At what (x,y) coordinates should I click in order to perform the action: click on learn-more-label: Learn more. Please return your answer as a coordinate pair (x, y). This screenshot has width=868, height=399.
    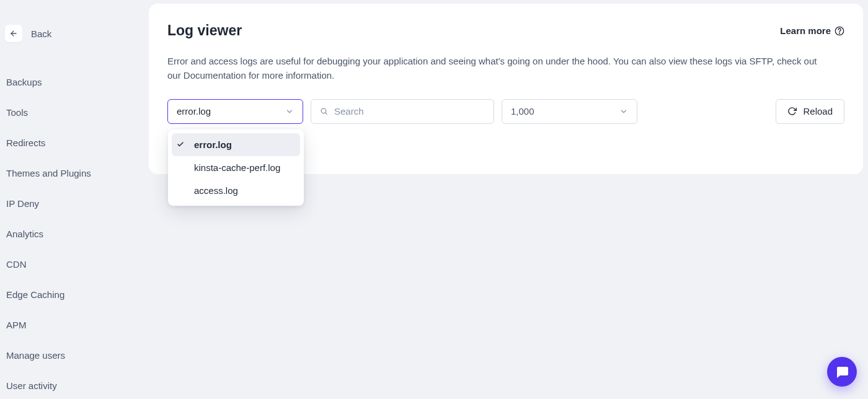
    Looking at the image, I should click on (805, 31).